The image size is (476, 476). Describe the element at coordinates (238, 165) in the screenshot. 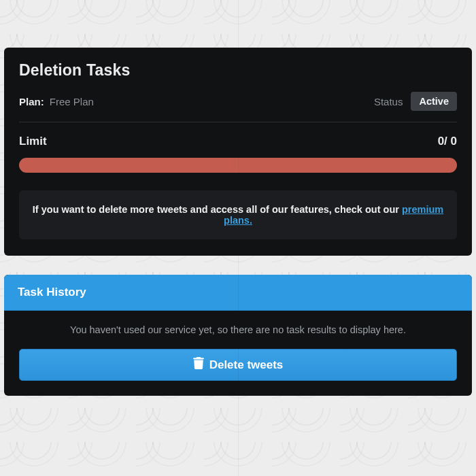

I see `limit-progress-bar` at that location.